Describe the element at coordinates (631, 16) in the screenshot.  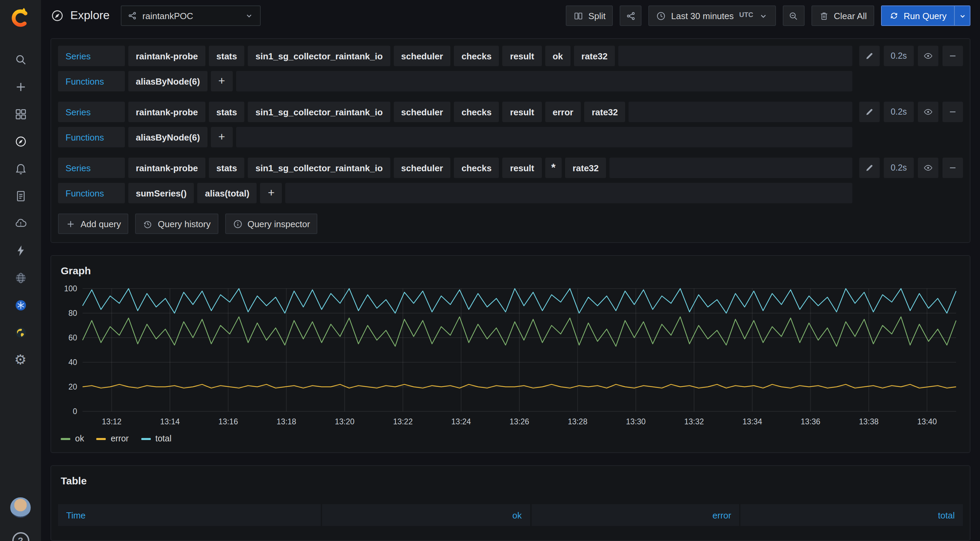
I see `share-button` at that location.